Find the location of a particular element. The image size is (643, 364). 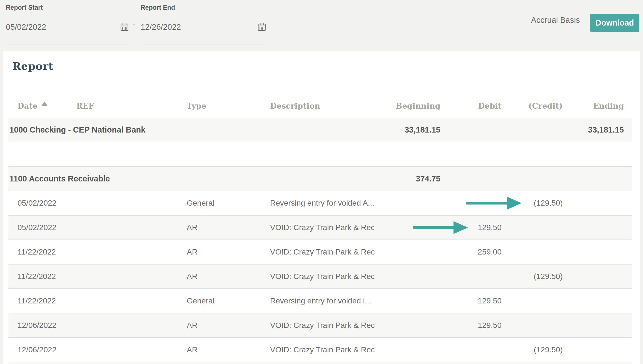

ending-value: 33,181.15 is located at coordinates (597, 130).